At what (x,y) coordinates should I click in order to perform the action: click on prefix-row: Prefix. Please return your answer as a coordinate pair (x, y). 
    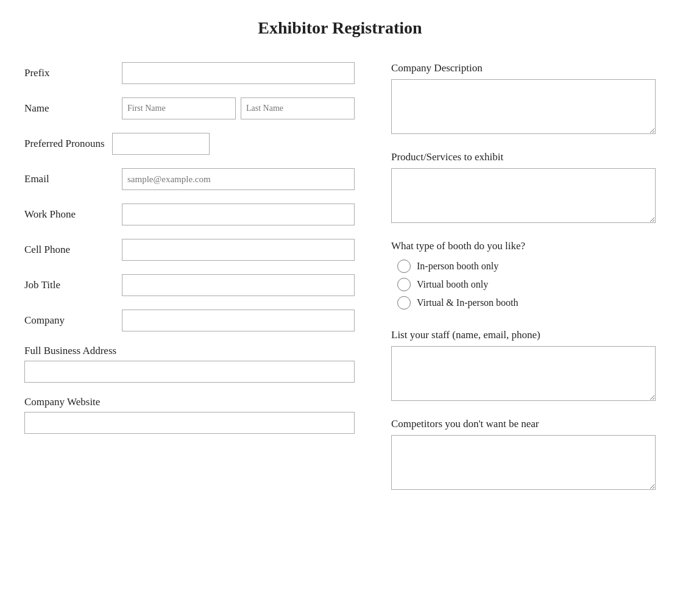
    Looking at the image, I should click on (189, 73).